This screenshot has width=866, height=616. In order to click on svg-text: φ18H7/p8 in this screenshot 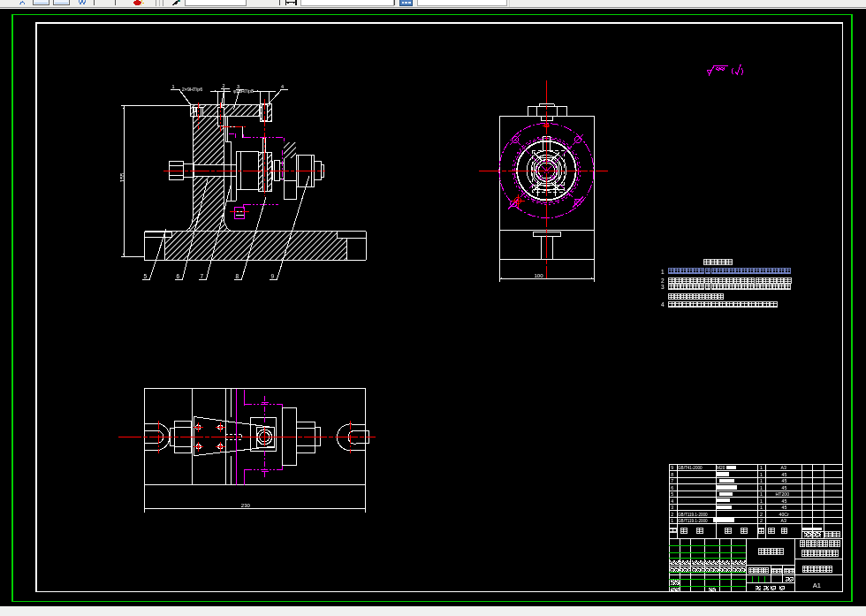, I will do `click(244, 91)`.